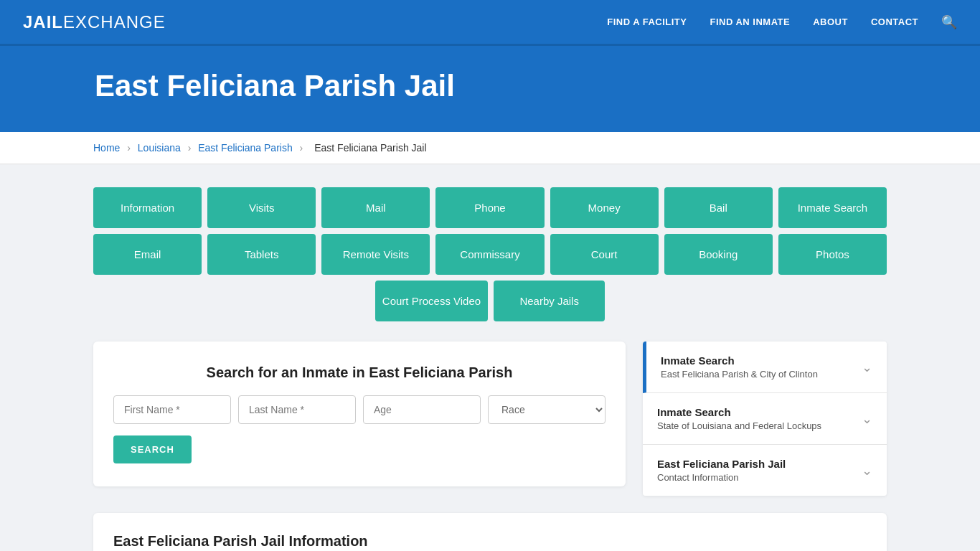 Image resolution: width=980 pixels, height=551 pixels. Describe the element at coordinates (490, 532) in the screenshot. I see `info-section: East Feliciana Parish Jail Information` at that location.